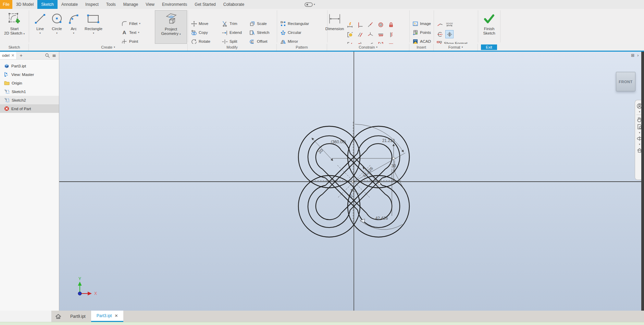 The image size is (644, 325). What do you see at coordinates (422, 24) in the screenshot?
I see `insert-image-button: Image` at bounding box center [422, 24].